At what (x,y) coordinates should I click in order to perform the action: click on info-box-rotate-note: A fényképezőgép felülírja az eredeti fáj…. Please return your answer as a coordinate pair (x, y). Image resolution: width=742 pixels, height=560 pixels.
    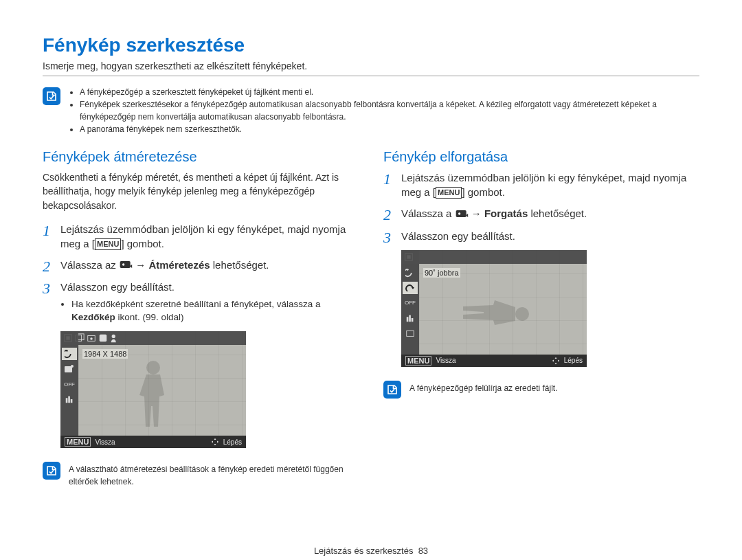
    Looking at the image, I should click on (541, 389).